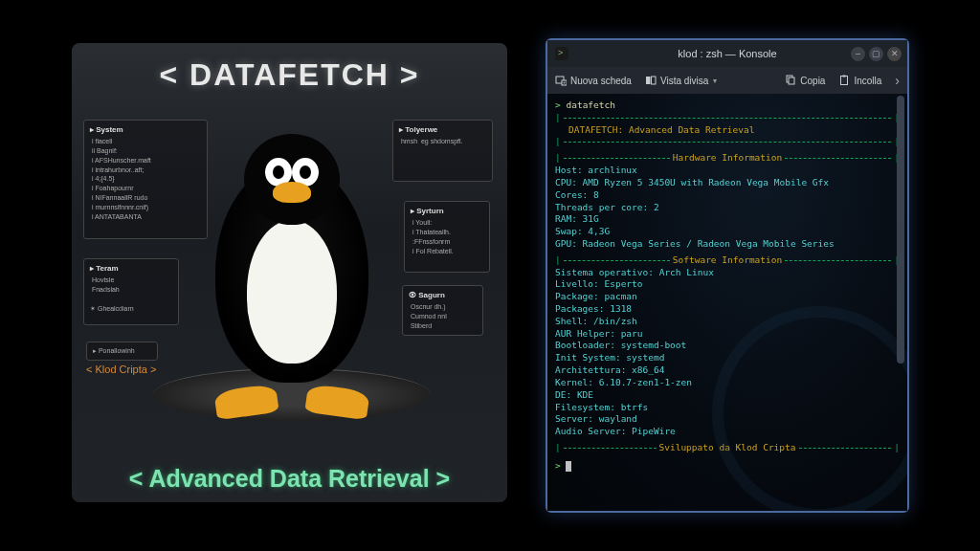  What do you see at coordinates (727, 170) in the screenshot?
I see `hw-line-host: Host: archlinux` at bounding box center [727, 170].